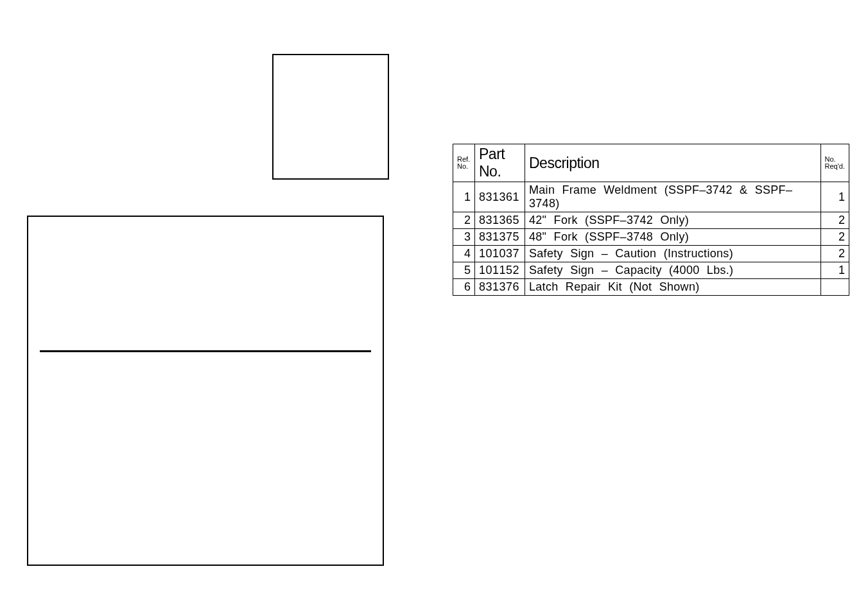 The height and width of the screenshot is (612, 868). What do you see at coordinates (651, 221) in the screenshot?
I see `table-row: 2 831365 42" Fork (SSPF–3742 Only) 2` at bounding box center [651, 221].